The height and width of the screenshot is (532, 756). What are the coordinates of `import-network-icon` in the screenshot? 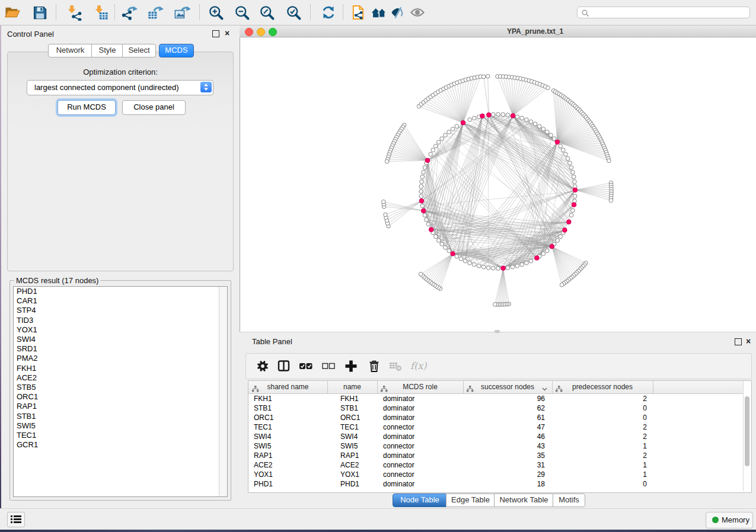 It's located at (74, 12).